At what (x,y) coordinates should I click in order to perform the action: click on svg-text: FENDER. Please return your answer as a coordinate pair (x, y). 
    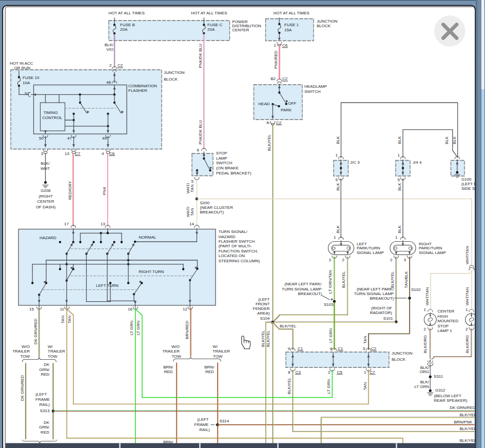
    Looking at the image, I should click on (262, 309).